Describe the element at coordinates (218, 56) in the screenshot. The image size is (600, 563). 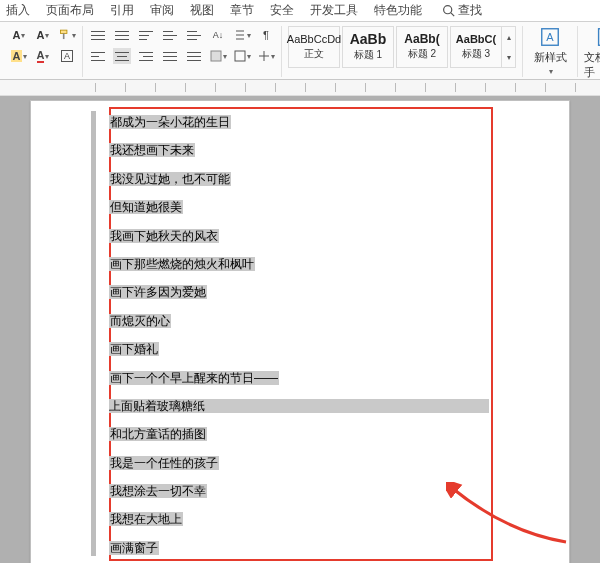
I see `para-shading-button: ▾` at that location.